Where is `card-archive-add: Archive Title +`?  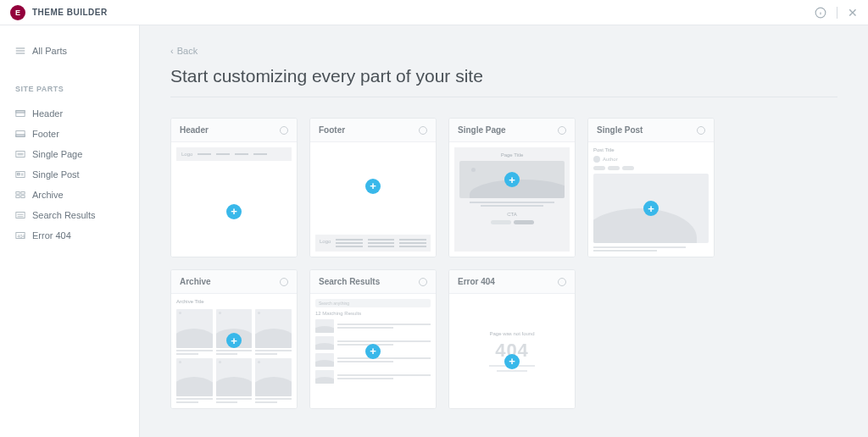
card-archive-add: Archive Title + is located at coordinates (234, 351).